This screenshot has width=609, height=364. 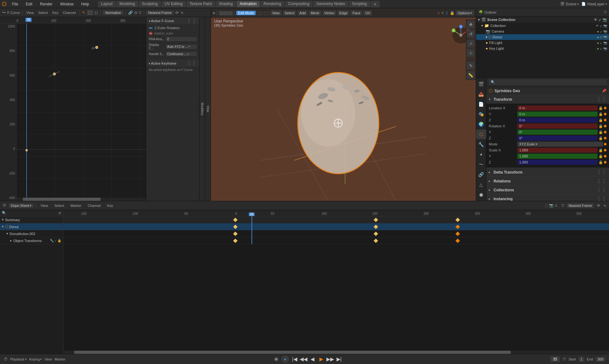 I want to click on scale-y-lock: 🔒, so click(x=601, y=156).